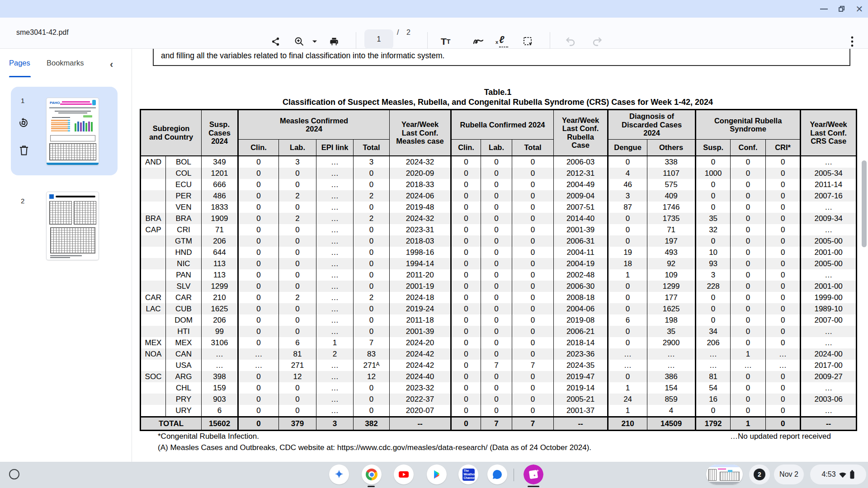 Image resolution: width=868 pixels, height=488 pixels. Describe the element at coordinates (184, 286) in the screenshot. I see `table-cell: SLV` at that location.